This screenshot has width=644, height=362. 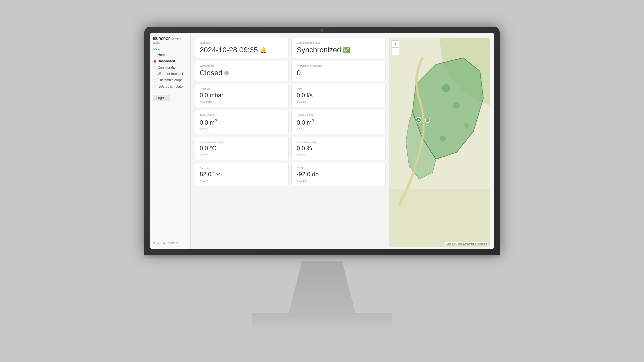 I want to click on flow-text: 0.0 l/s, so click(x=305, y=95).